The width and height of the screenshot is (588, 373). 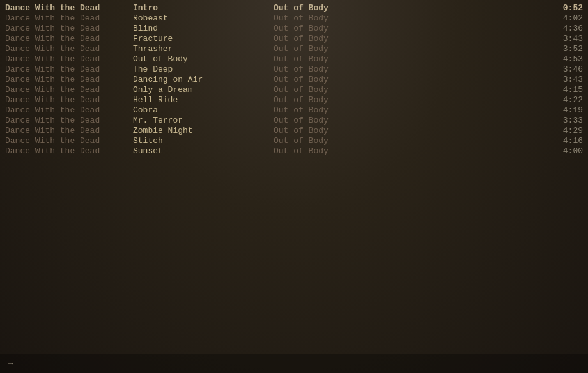 What do you see at coordinates (294, 18) in the screenshot?
I see `table-row: Dance With the DeadRobeastOut of Body4:0…` at bounding box center [294, 18].